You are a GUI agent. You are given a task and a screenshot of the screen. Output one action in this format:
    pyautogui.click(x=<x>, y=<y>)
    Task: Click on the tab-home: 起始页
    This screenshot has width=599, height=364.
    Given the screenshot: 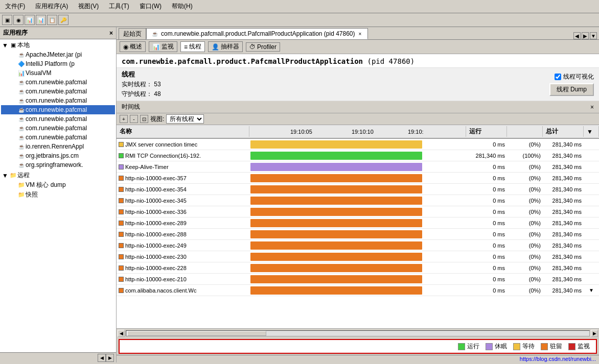 What is the action you would take?
    pyautogui.click(x=132, y=34)
    